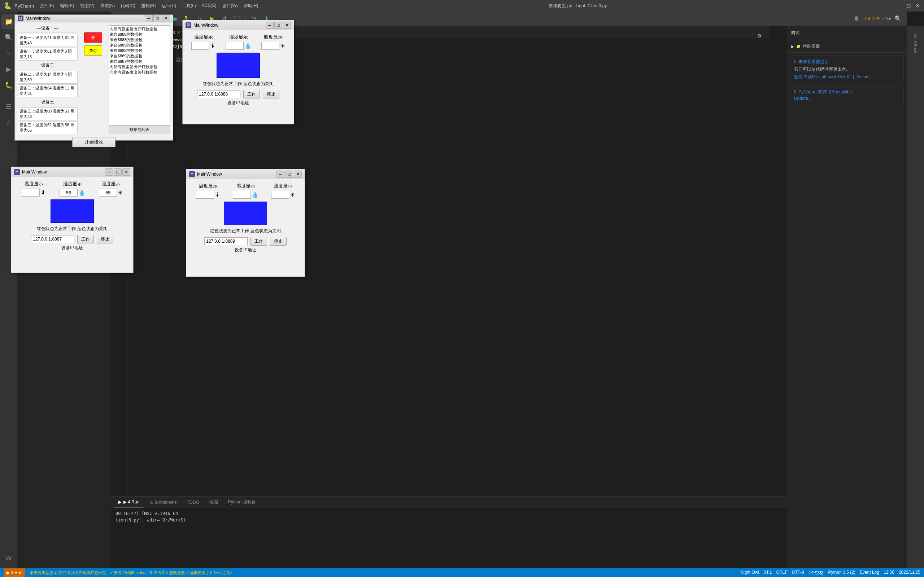 This screenshot has width=924, height=577. I want to click on stop-button-3: 停止, so click(105, 239).